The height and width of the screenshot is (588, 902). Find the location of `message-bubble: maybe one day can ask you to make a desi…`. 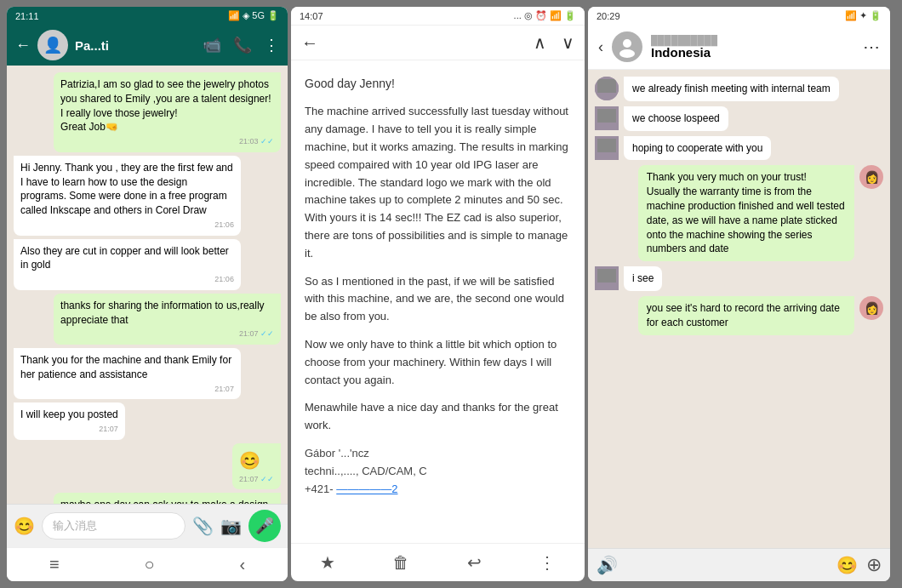

message-bubble: maybe one day can ask you to make a desi… is located at coordinates (167, 499).